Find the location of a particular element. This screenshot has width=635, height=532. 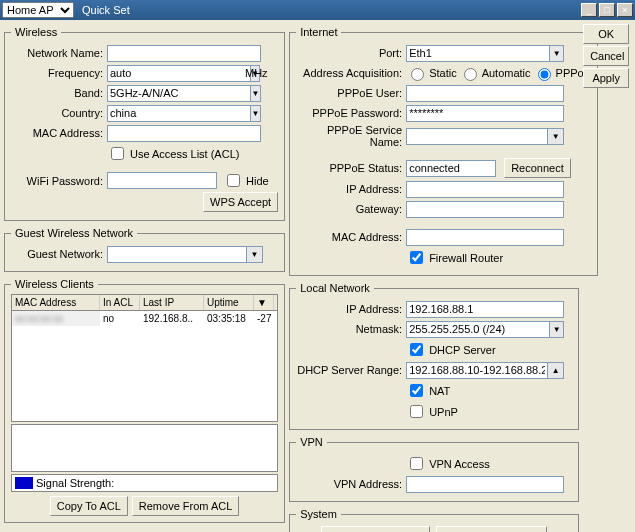

wps-button: WPS Accept is located at coordinates (240, 202).